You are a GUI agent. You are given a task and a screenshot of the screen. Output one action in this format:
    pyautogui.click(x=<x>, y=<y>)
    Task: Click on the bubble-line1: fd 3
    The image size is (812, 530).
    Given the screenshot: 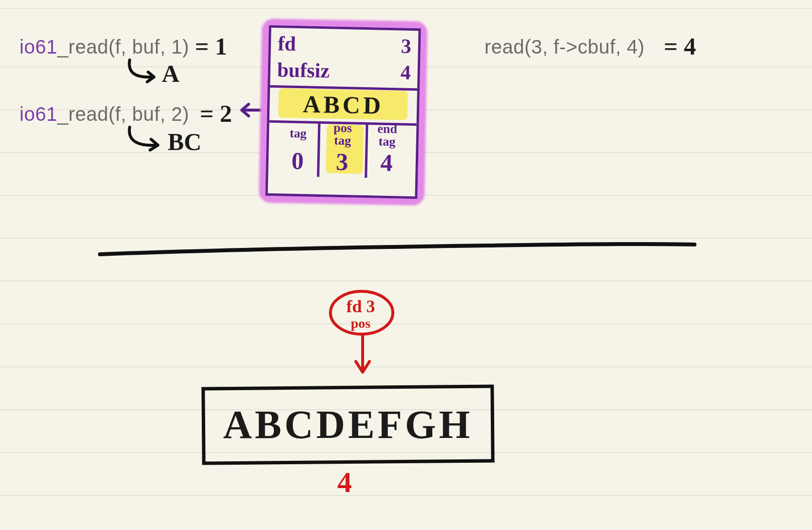 What is the action you would take?
    pyautogui.click(x=361, y=306)
    